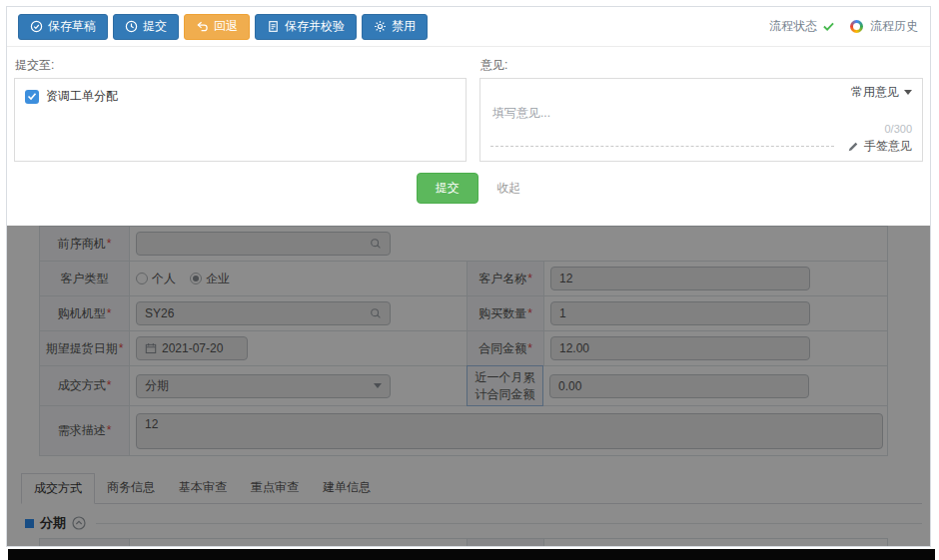 The image size is (939, 560). What do you see at coordinates (894, 26) in the screenshot?
I see `flow-history-link: 流程历史` at bounding box center [894, 26].